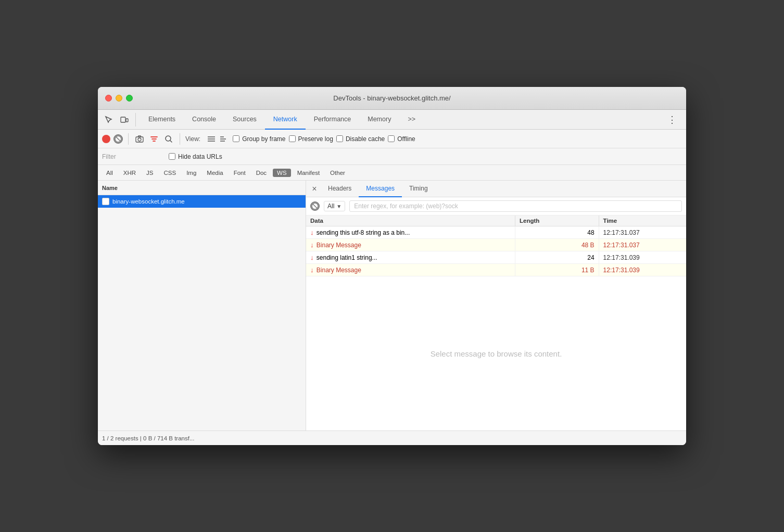 The width and height of the screenshot is (784, 532). Describe the element at coordinates (133, 157) in the screenshot. I see `filter-input` at that location.